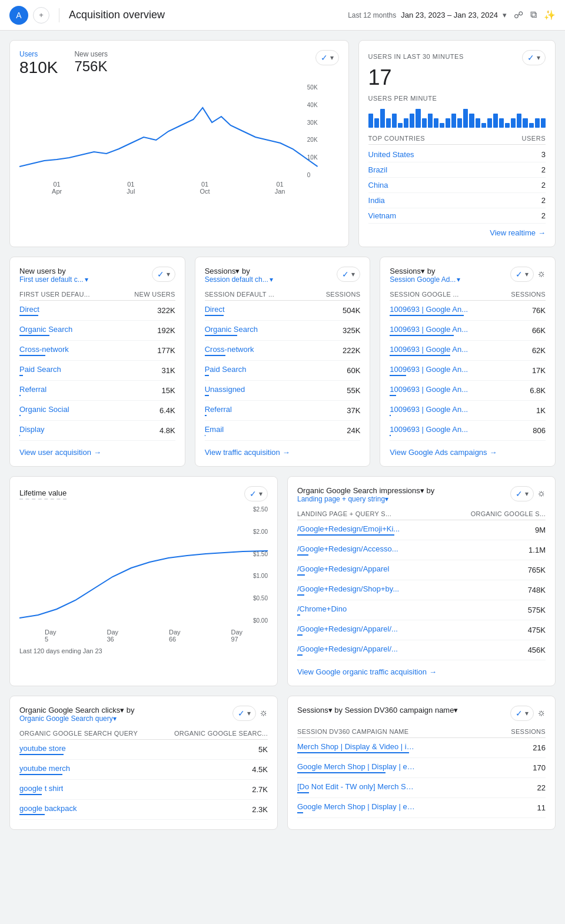 The width and height of the screenshot is (565, 924). I want to click on sess-name: Direct, so click(215, 310).